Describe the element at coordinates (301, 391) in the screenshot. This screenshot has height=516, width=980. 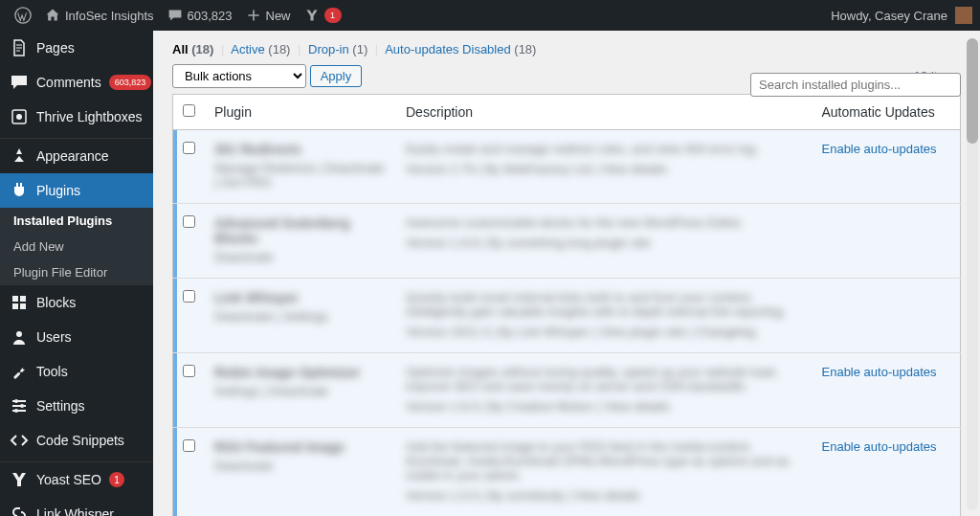
I see `row-actions: Settings | Deactivate` at that location.